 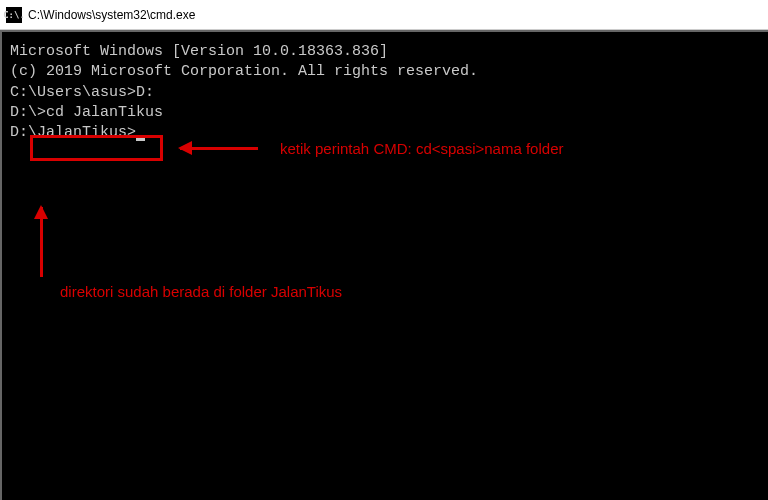 I want to click on titlebar: C:\. C:\Windows\system32\cmd.exe, so click(x=384, y=15).